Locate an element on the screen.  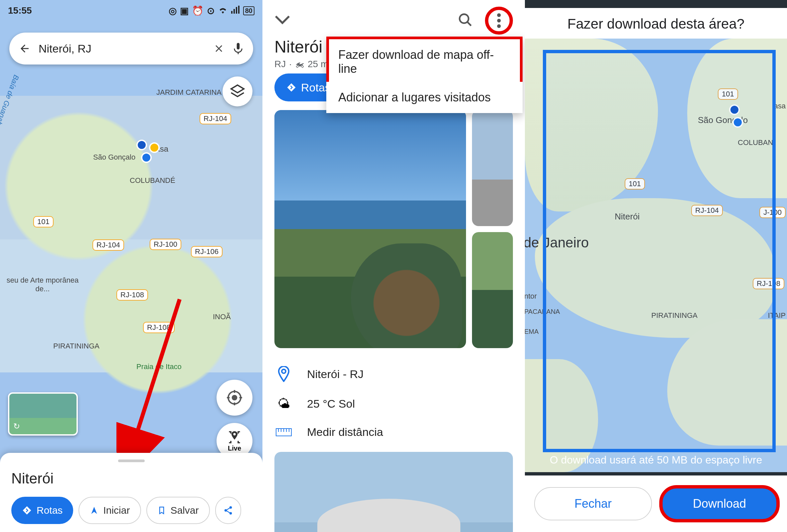
download-actions: Fechar Download is located at coordinates (656, 504).